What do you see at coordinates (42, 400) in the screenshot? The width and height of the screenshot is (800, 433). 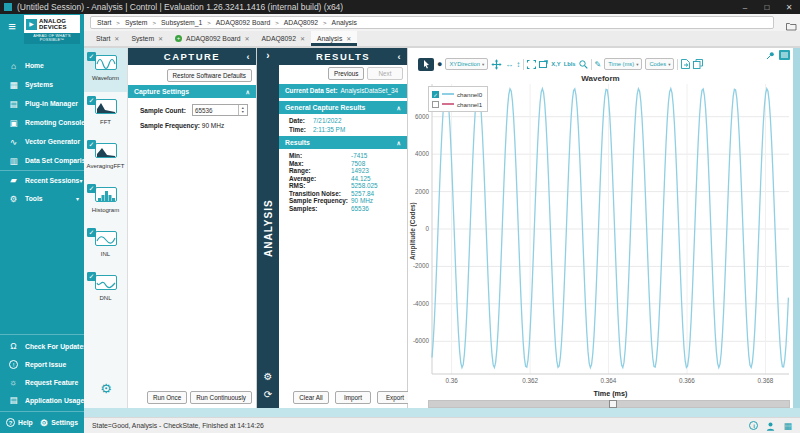 I see `sidebar-item-application-usage-logging: ▤Application Usage Logging` at bounding box center [42, 400].